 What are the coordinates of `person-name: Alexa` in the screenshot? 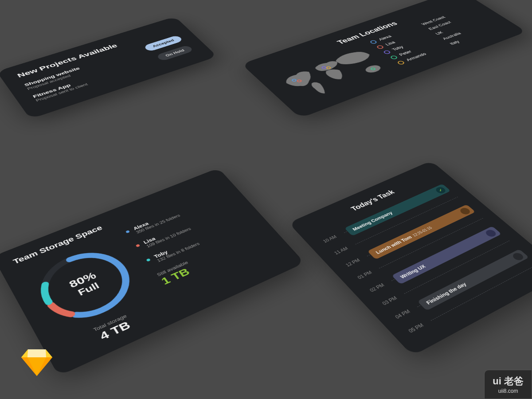 It's located at (385, 38).